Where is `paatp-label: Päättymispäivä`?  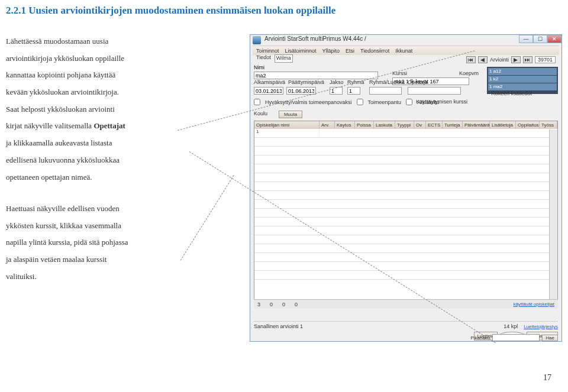
paatp-label: Päättymispäivä is located at coordinates (306, 82).